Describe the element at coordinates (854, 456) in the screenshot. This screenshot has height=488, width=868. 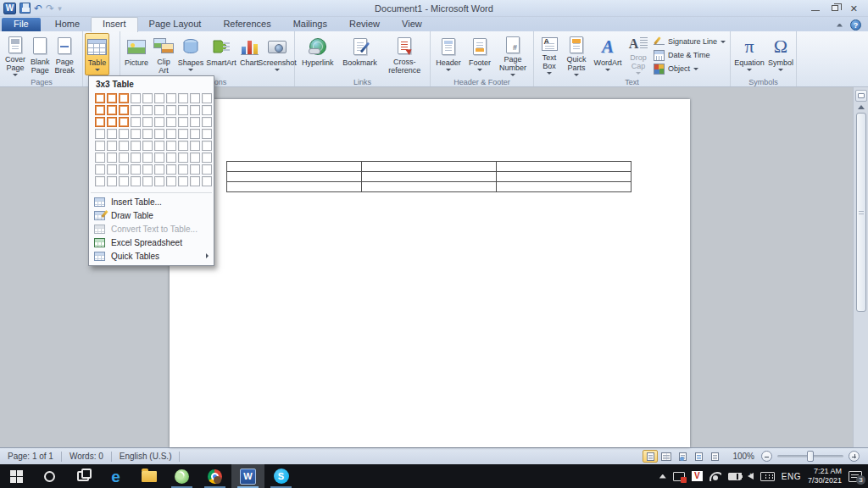
I see `zoom-in-icon` at that location.